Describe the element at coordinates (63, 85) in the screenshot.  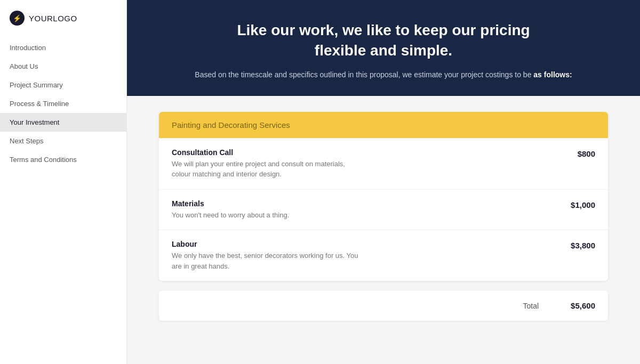
I see `sidebar-item-project-summary: Project Summary` at that location.